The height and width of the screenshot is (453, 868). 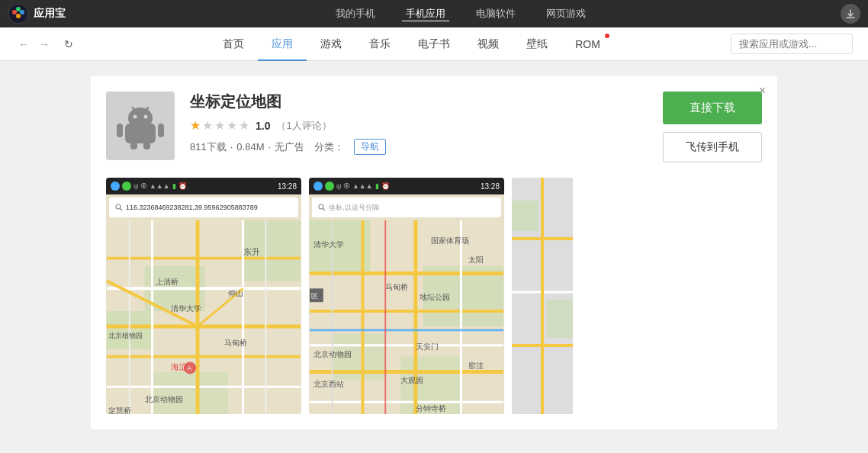 What do you see at coordinates (490, 186) in the screenshot?
I see `time-2: 13:28` at bounding box center [490, 186].